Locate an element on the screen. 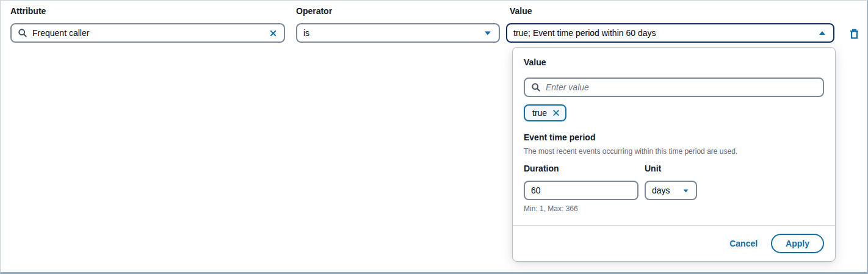 This screenshot has width=868, height=274. apply-button: Apply is located at coordinates (797, 243).